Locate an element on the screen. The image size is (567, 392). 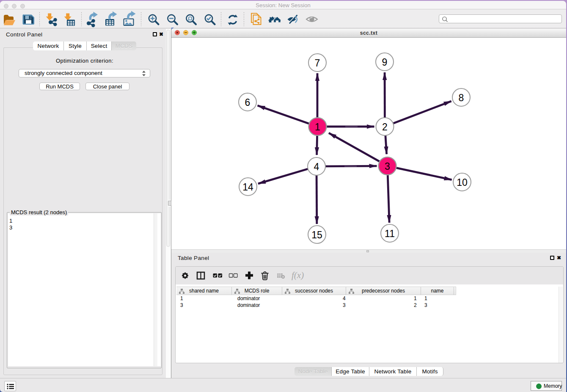
svg-text: 14 is located at coordinates (248, 187).